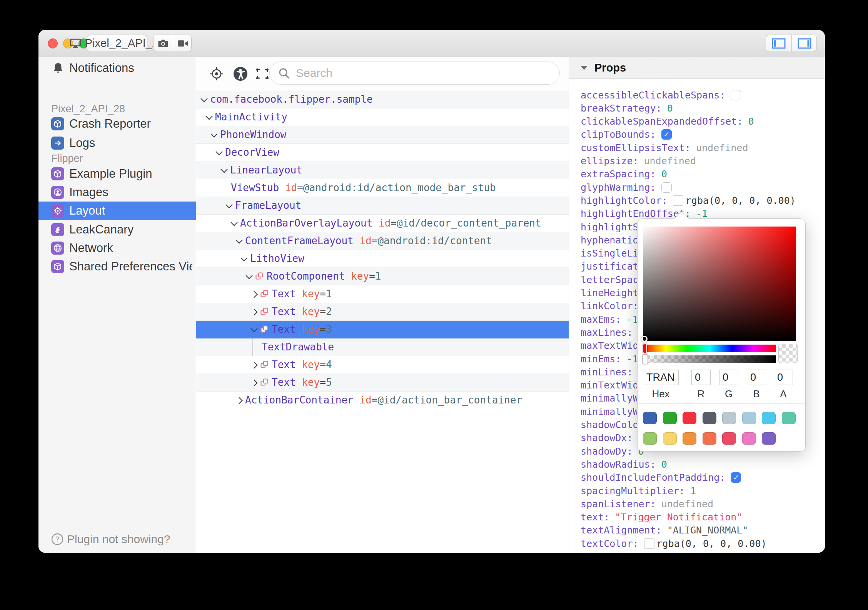 This screenshot has height=610, width=868. Describe the element at coordinates (382, 170) in the screenshot. I see `tree-row-linearlayout: LinearLayout` at that location.